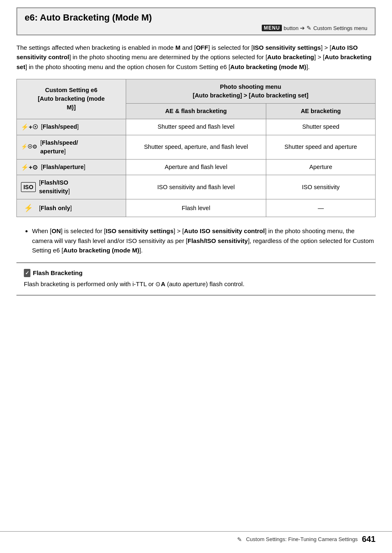  What do you see at coordinates (28, 187) in the screenshot?
I see `iso-icon: ISO` at bounding box center [28, 187].